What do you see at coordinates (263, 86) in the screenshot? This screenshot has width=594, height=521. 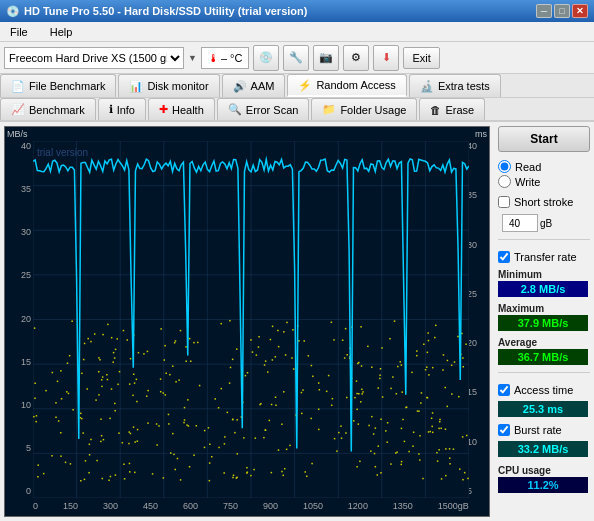 I see `tab-aam-label: AAM` at bounding box center [263, 86].